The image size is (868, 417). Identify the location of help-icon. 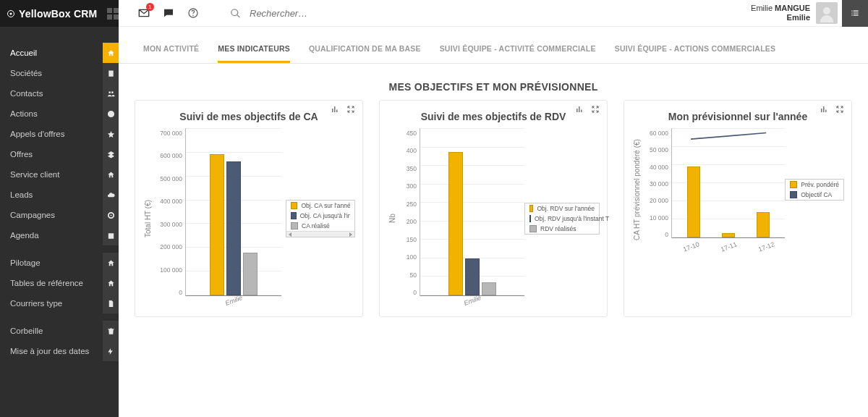
(193, 13).